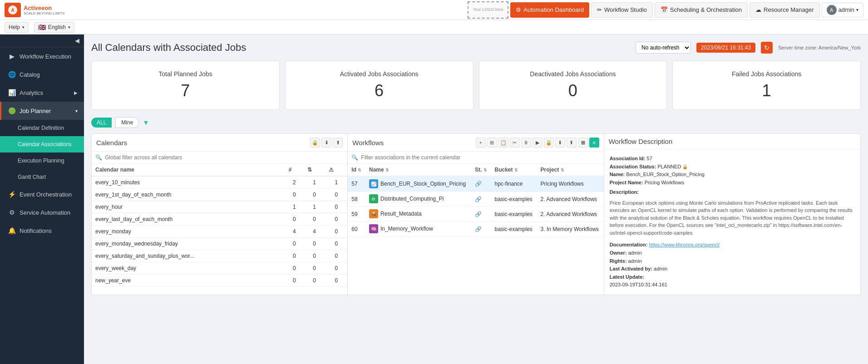  What do you see at coordinates (42, 177) in the screenshot?
I see `sidebar-item-gantt-chart: Gantt Chart` at bounding box center [42, 177].